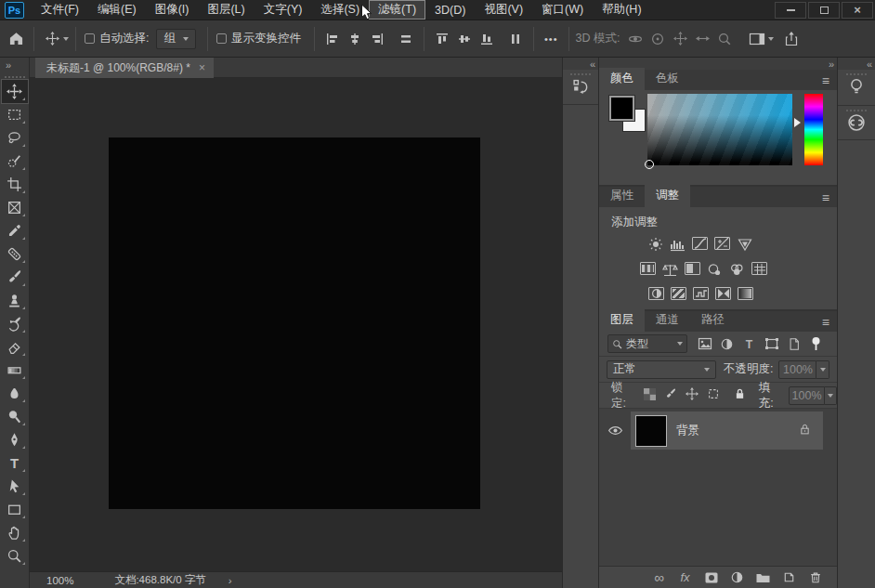 The width and height of the screenshot is (875, 588). I want to click on new-group-folder-icon, so click(764, 578).